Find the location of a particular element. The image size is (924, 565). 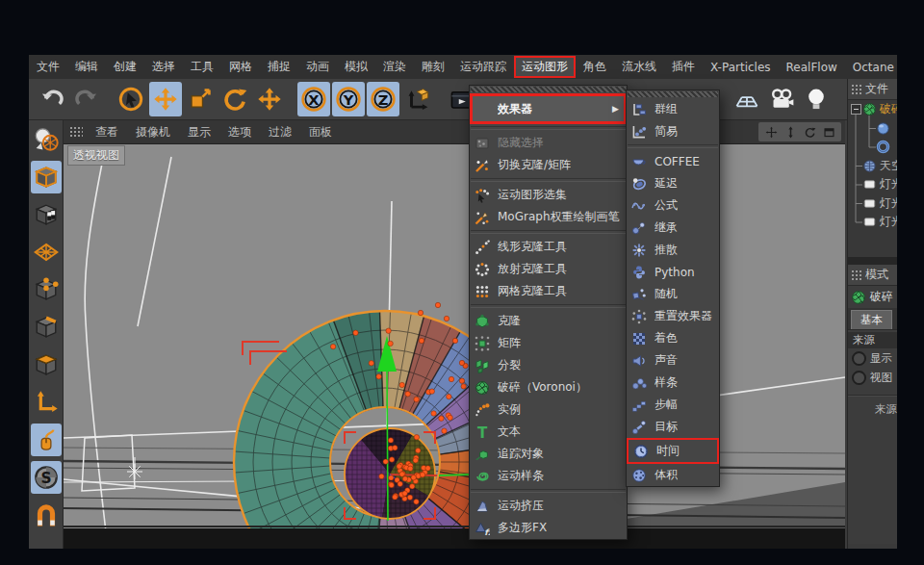

viewport-menu-显示: 显示 is located at coordinates (199, 133).